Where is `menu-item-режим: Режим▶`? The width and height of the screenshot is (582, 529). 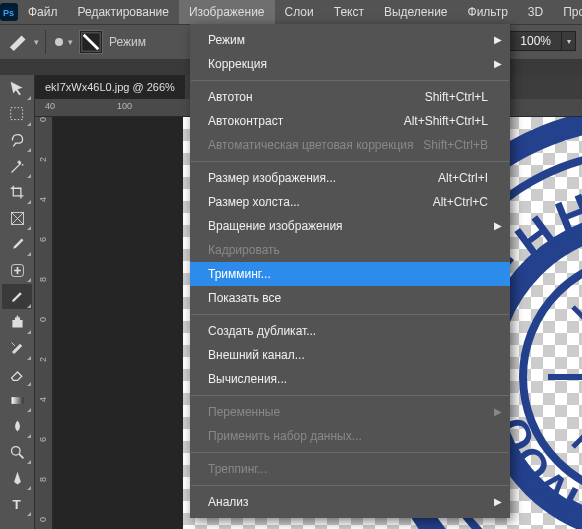 menu-item-режим: Режим▶ is located at coordinates (350, 40).